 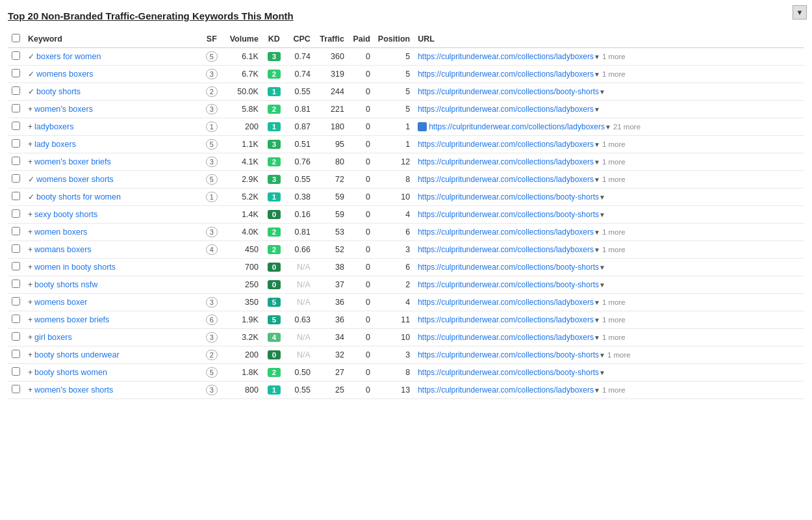 What do you see at coordinates (74, 390) in the screenshot?
I see `keyword-link: women's boxer shorts` at bounding box center [74, 390].